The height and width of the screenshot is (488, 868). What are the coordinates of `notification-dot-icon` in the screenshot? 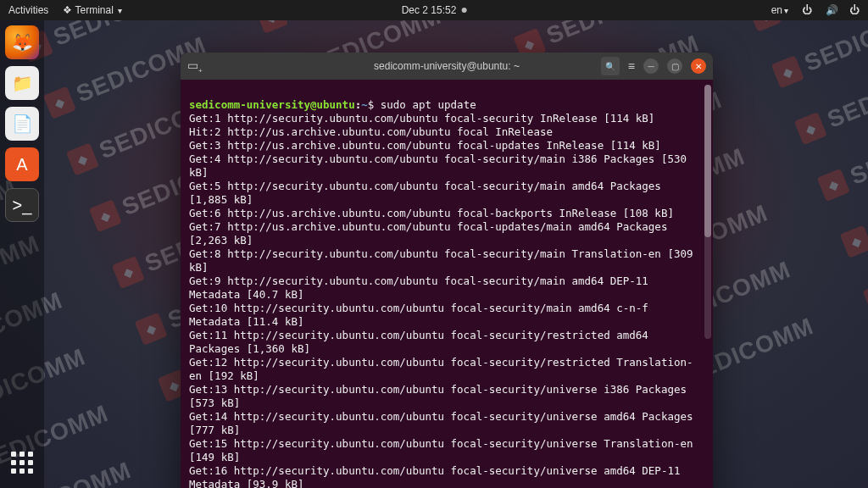 It's located at (464, 10).